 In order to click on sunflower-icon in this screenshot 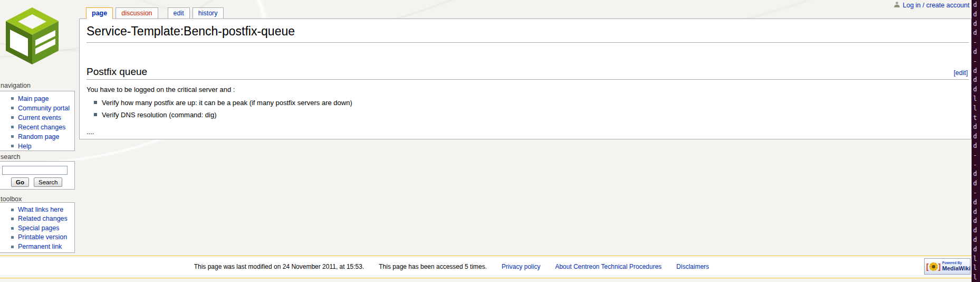, I will do `click(934, 267)`.